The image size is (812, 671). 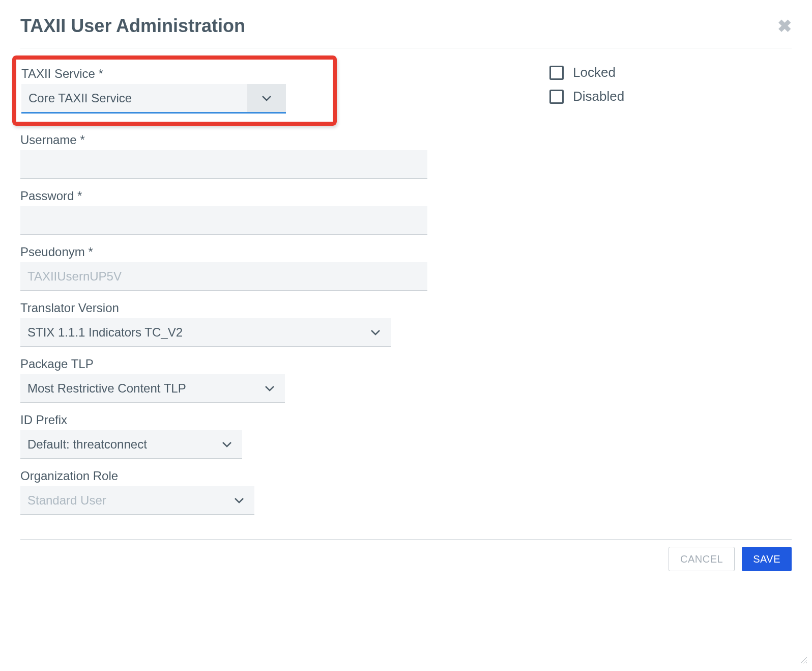 What do you see at coordinates (598, 97) in the screenshot?
I see `disabled-label: Disabled` at bounding box center [598, 97].